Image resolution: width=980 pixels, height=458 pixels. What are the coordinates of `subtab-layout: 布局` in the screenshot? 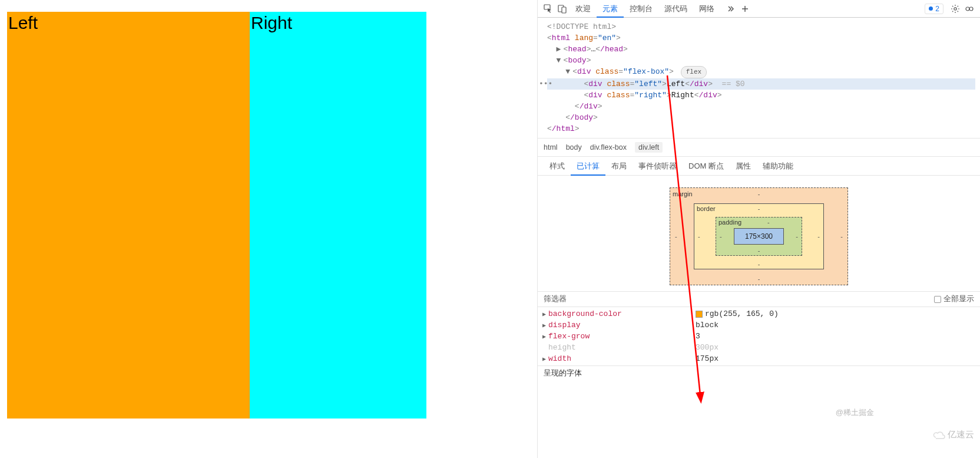 It's located at (619, 166).